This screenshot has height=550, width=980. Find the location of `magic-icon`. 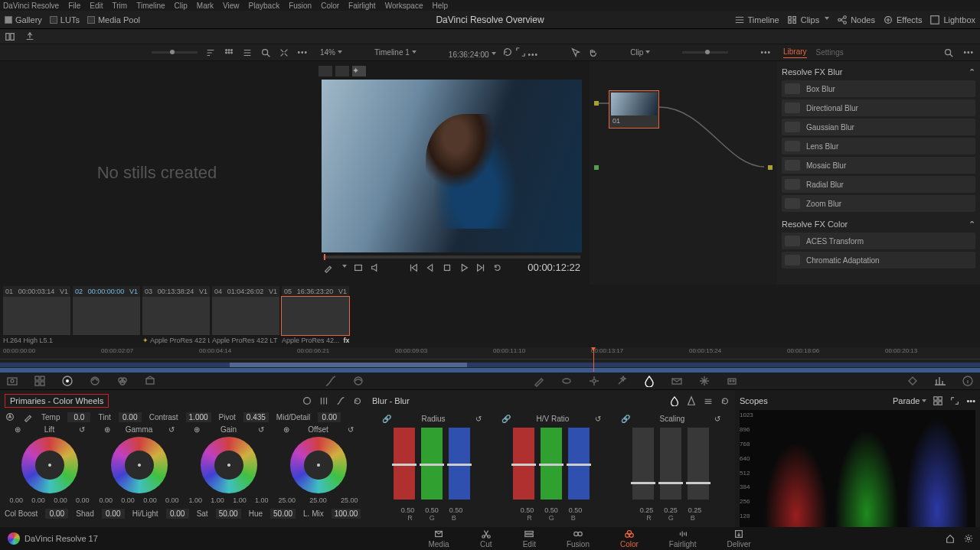

magic-icon is located at coordinates (622, 381).